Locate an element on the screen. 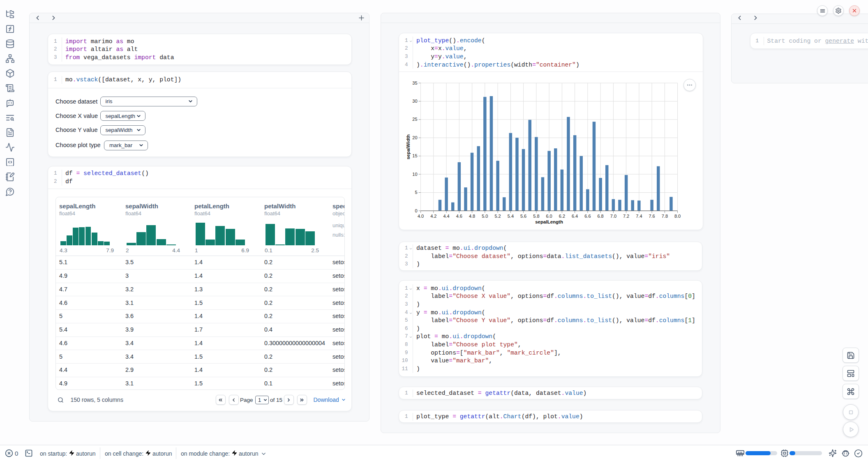  svg-text: 7.0 is located at coordinates (613, 216).